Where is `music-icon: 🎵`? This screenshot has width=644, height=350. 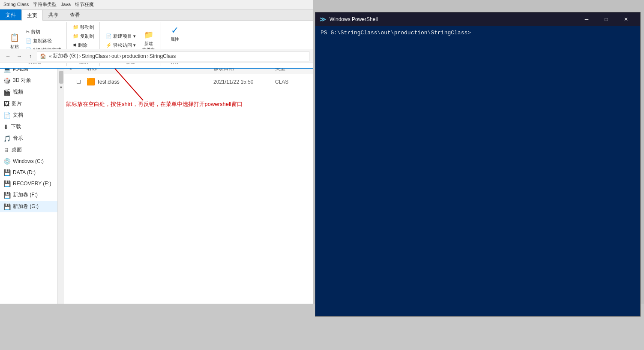
music-icon: 🎵 is located at coordinates (7, 139).